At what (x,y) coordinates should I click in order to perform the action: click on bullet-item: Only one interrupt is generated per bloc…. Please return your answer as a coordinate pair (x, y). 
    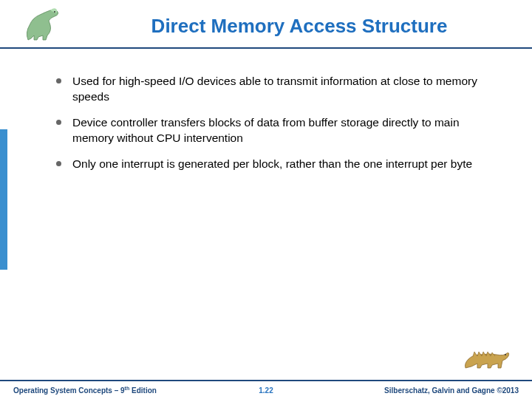
    Looking at the image, I should click on (266, 164).